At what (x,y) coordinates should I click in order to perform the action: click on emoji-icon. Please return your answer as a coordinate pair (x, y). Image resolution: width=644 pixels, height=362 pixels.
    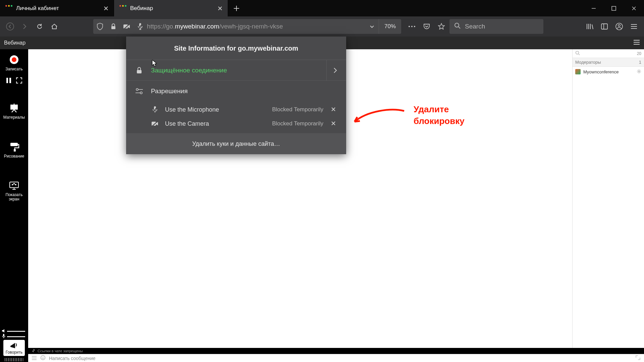
    Looking at the image, I should click on (43, 358).